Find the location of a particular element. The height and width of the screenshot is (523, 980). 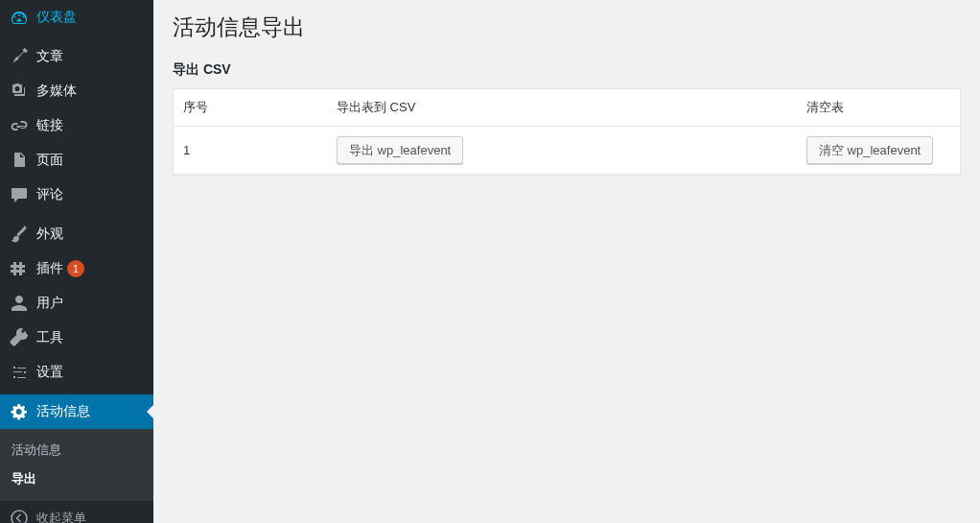

update-badge: 1 is located at coordinates (76, 269).